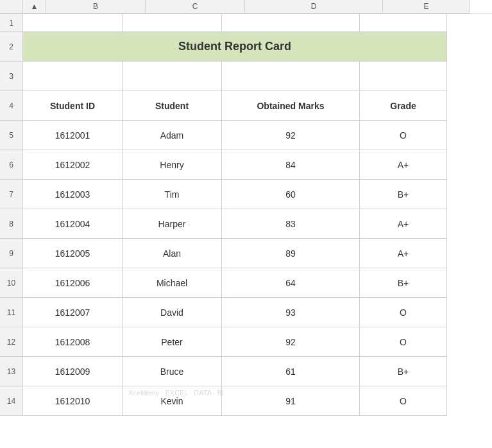  Describe the element at coordinates (96, 6) in the screenshot. I see `col-header-b: B` at that location.